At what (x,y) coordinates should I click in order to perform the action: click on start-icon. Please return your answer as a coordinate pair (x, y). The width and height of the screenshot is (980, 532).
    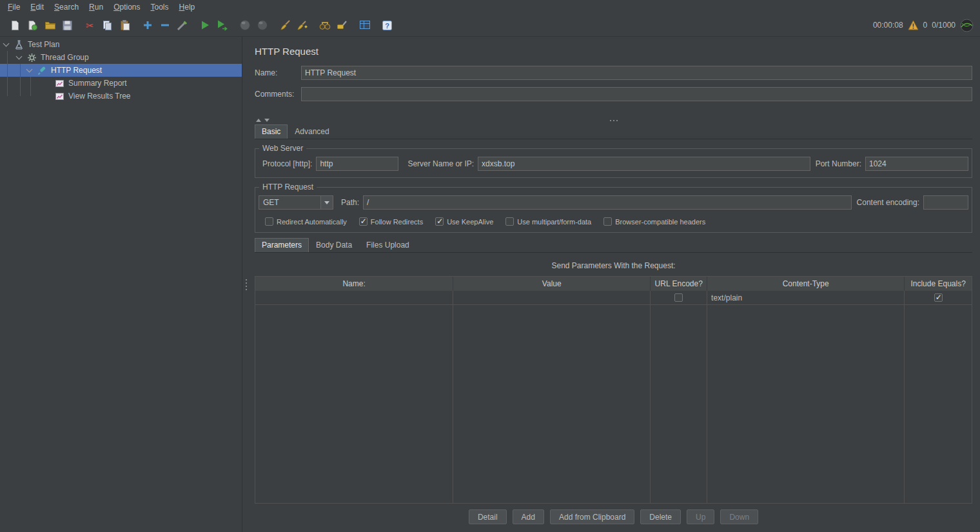
    Looking at the image, I should click on (205, 26).